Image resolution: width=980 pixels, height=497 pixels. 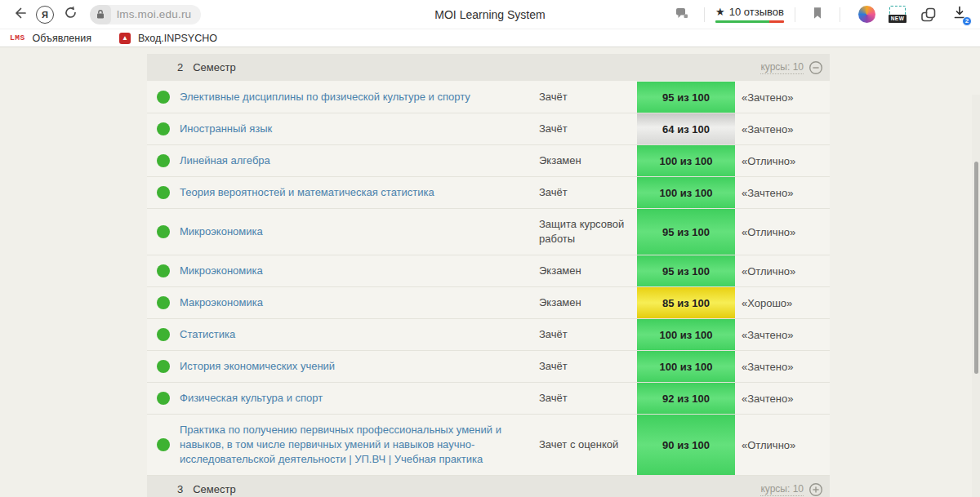 I want to click on semester-header-2: 2 Семестр курсы: 10, so click(x=488, y=68).